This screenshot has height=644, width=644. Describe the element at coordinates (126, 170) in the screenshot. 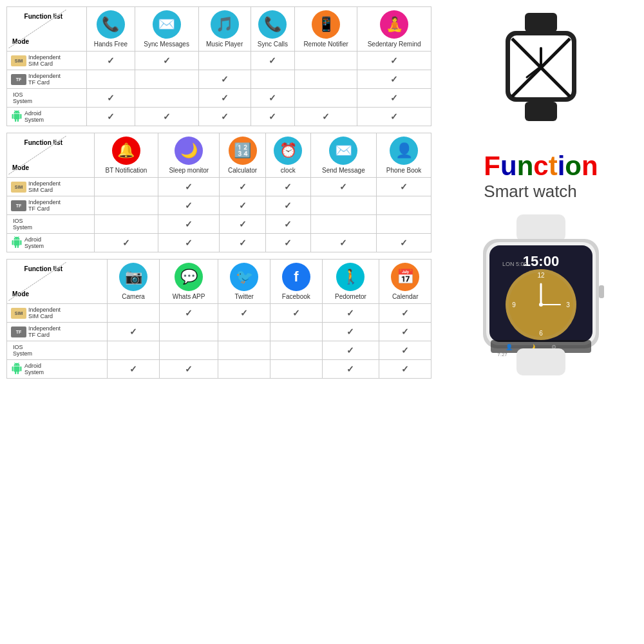

I see `column-label: BT Notification` at that location.